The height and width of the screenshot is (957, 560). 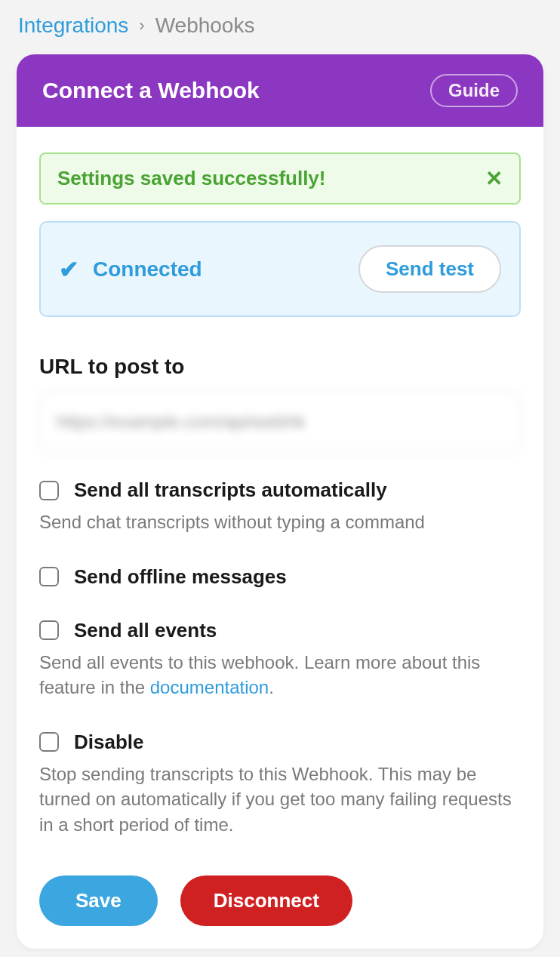 I want to click on option-title: Send all transcripts automatically, so click(x=231, y=491).